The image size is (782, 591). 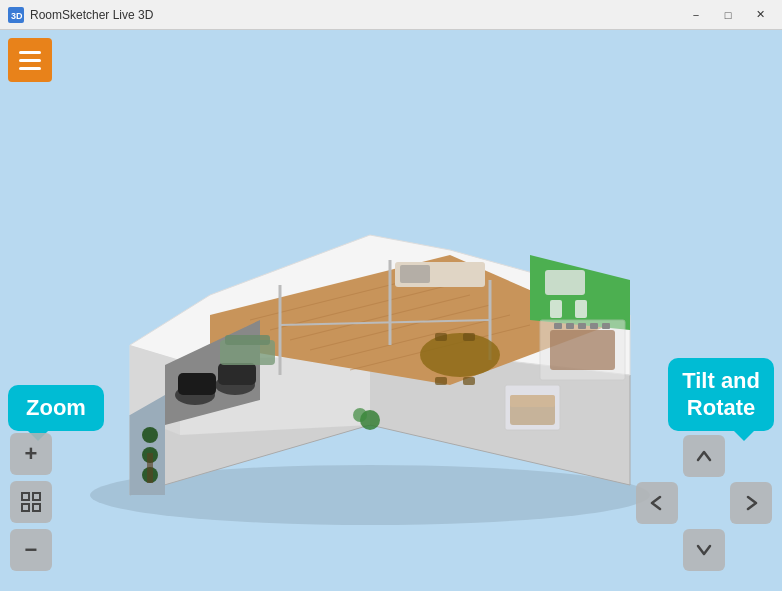 I want to click on rotate-right-button, so click(x=751, y=503).